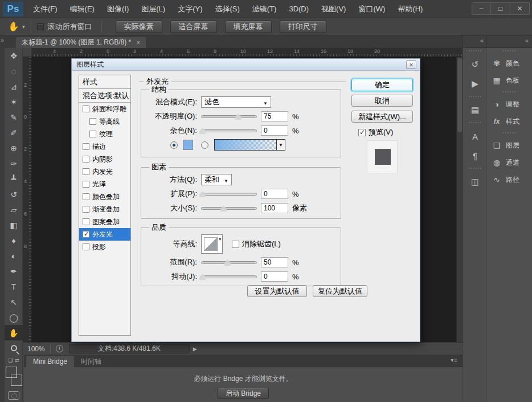 The width and height of the screenshot is (532, 402). I want to click on shape-tool: ◯, so click(14, 317).